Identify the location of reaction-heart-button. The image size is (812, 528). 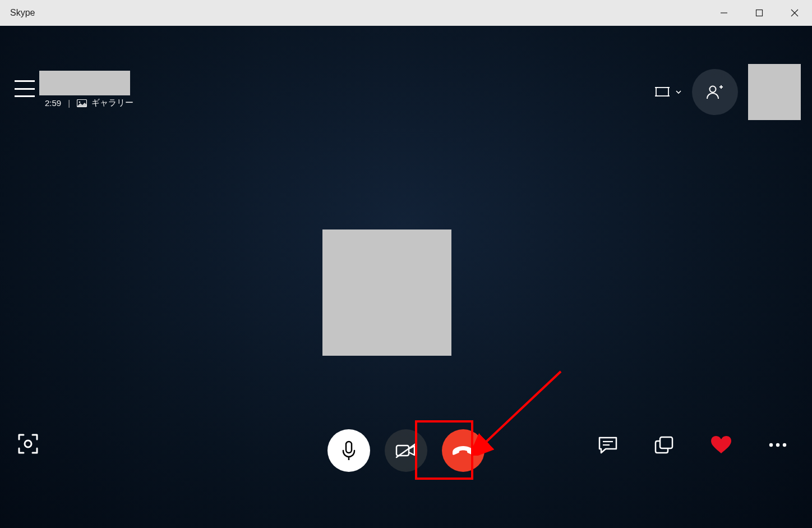
(721, 445).